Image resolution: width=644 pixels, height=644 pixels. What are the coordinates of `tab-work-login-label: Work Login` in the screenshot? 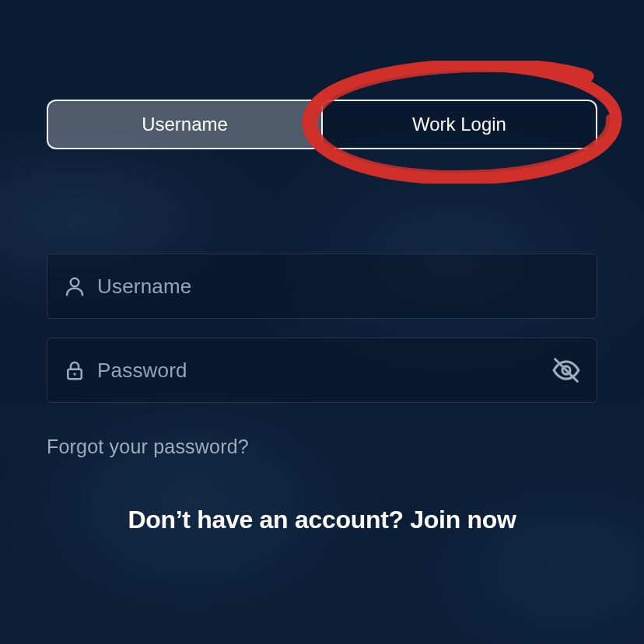 It's located at (459, 124).